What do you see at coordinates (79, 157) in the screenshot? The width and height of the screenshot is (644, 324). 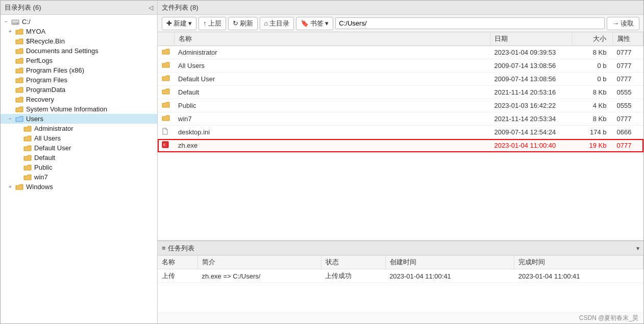 I see `tree-item-default: Default` at bounding box center [79, 157].